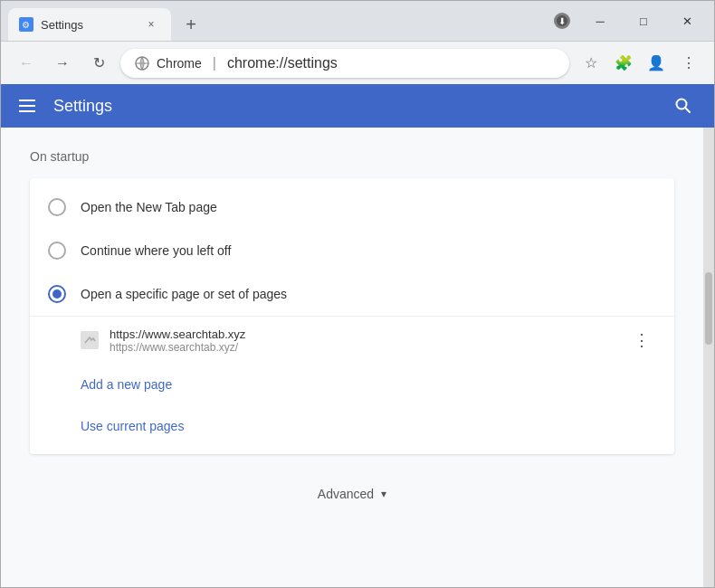 This screenshot has height=588, width=715. Describe the element at coordinates (384, 494) in the screenshot. I see `chevron-down-icon: ▾` at that location.